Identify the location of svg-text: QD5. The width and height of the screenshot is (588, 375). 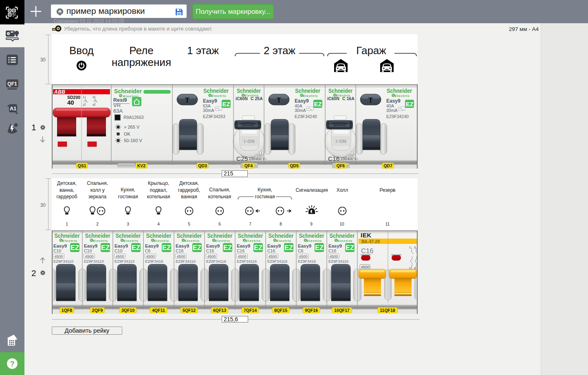
(294, 166).